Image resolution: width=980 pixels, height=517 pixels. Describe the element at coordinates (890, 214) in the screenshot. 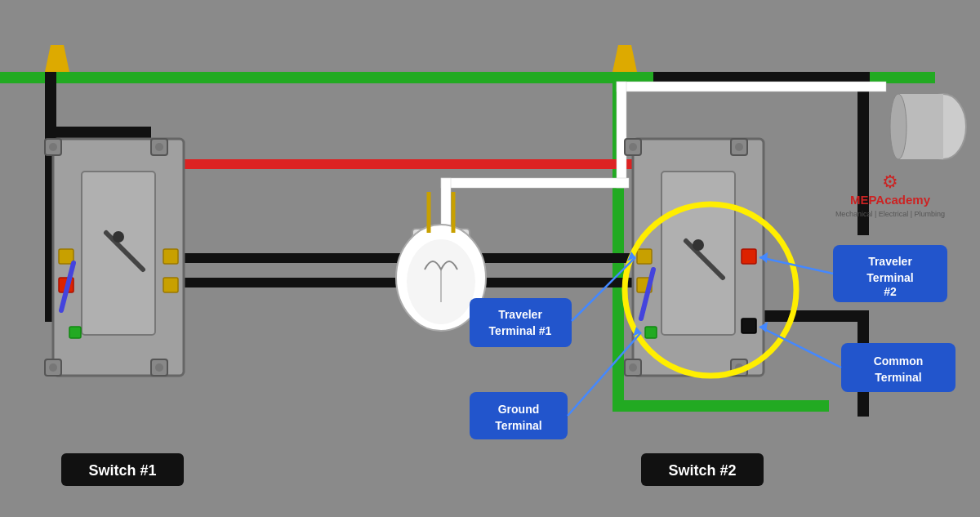

I see `svg-text:Mechanical | Electrical | Plum: Mechanical | Electrical | Plumbing` at that location.